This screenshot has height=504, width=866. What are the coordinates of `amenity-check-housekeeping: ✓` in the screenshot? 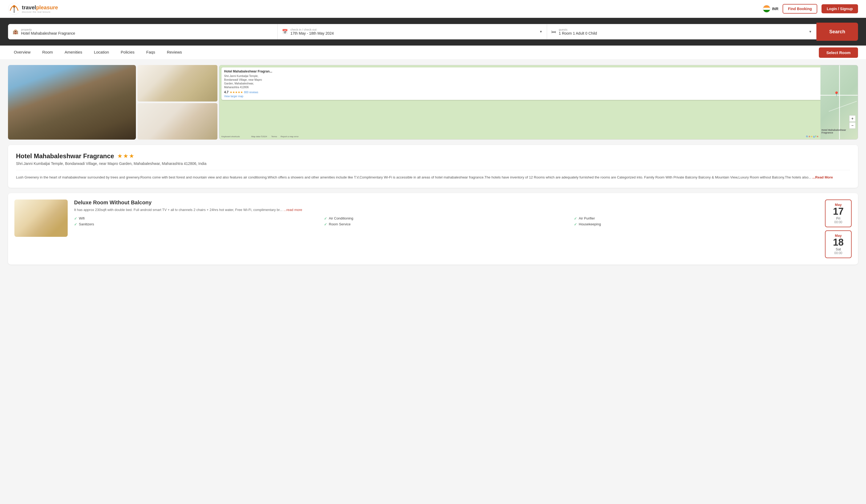 It's located at (575, 224).